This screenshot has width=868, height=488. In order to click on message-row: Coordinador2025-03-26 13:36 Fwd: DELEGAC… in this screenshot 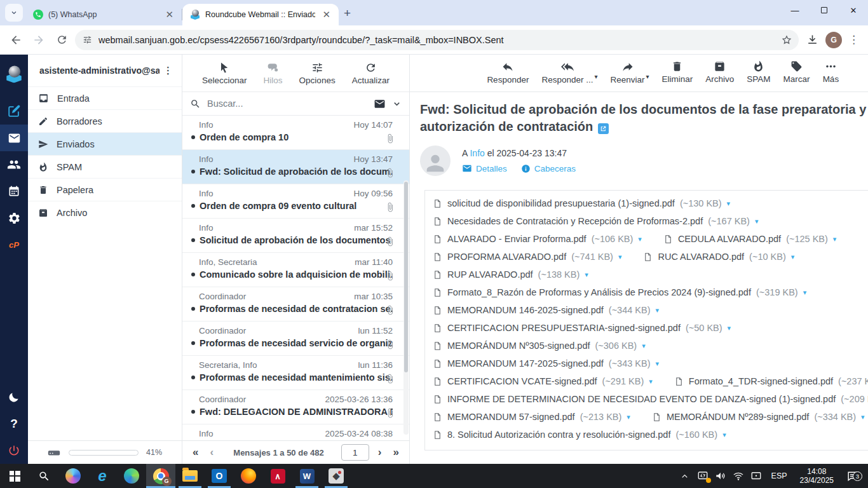, I will do `click(296, 407)`.